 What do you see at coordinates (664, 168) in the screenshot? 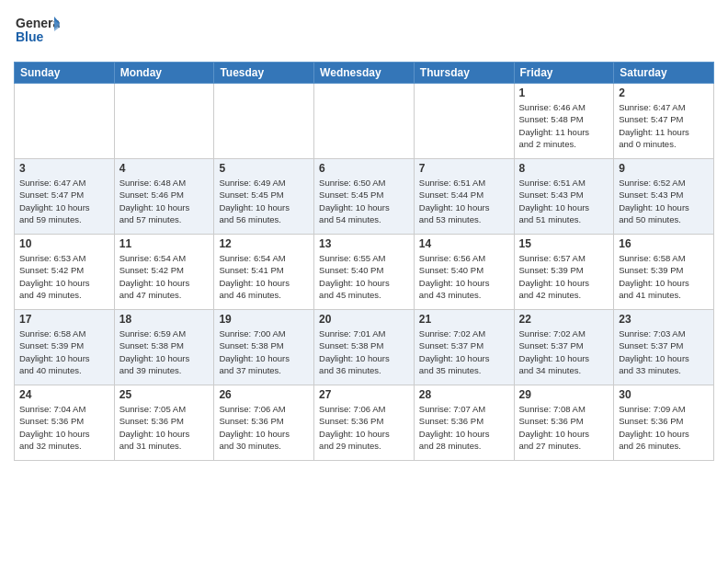
I see `day-number: 9` at bounding box center [664, 168].